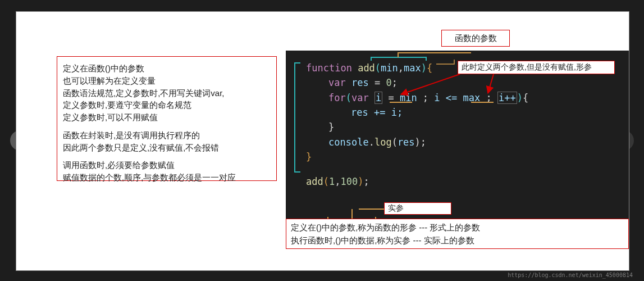 This screenshot has height=281, width=644. What do you see at coordinates (467, 83) in the screenshot?
I see `code-line-2: var res = 0;` at bounding box center [467, 83].